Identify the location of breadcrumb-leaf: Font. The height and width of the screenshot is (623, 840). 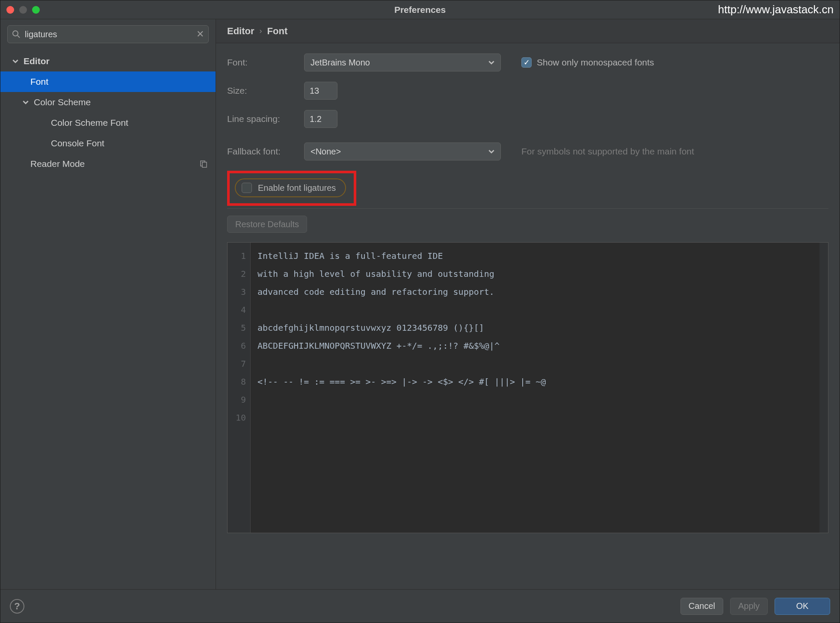
(278, 31).